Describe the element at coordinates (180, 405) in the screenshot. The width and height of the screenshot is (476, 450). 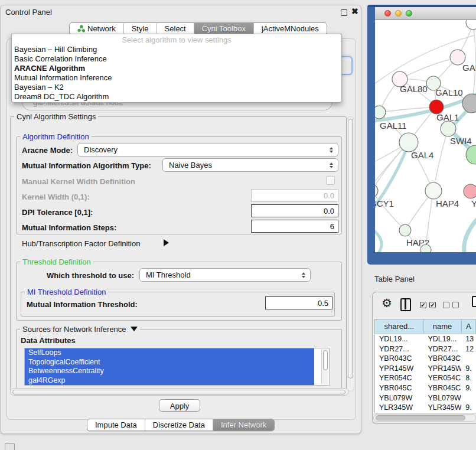
I see `apply-button: Apply` at that location.